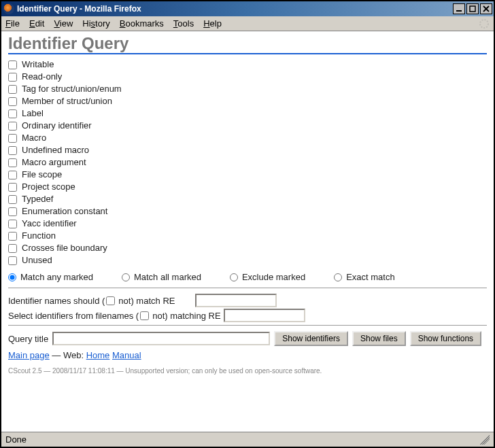 The height and width of the screenshot is (448, 495). What do you see at coordinates (12, 249) in the screenshot?
I see `checkbox-crosses-boundary` at bounding box center [12, 249].